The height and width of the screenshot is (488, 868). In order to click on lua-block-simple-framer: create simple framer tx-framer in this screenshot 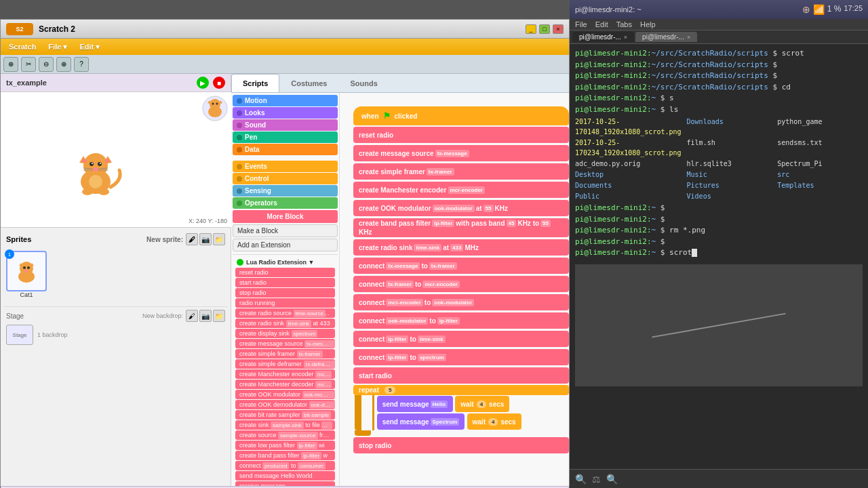, I will do `click(285, 354)`.